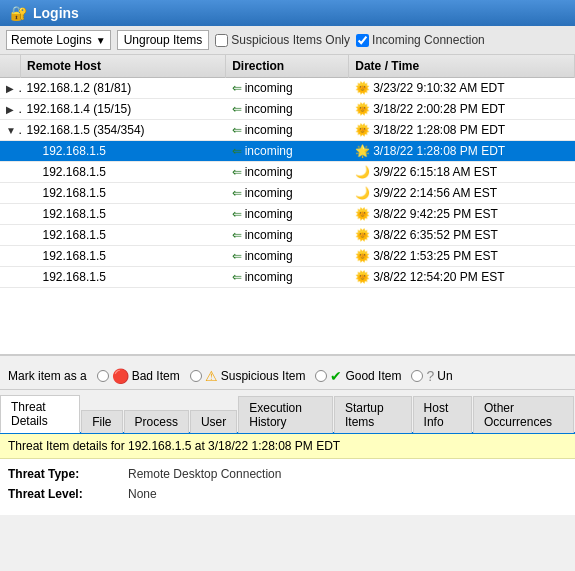 The width and height of the screenshot is (575, 571). Describe the element at coordinates (288, 278) in the screenshot. I see `table-row: 192.168.1.5⇐incoming🌞 3/8/22 12:54:20 PM…` at that location.